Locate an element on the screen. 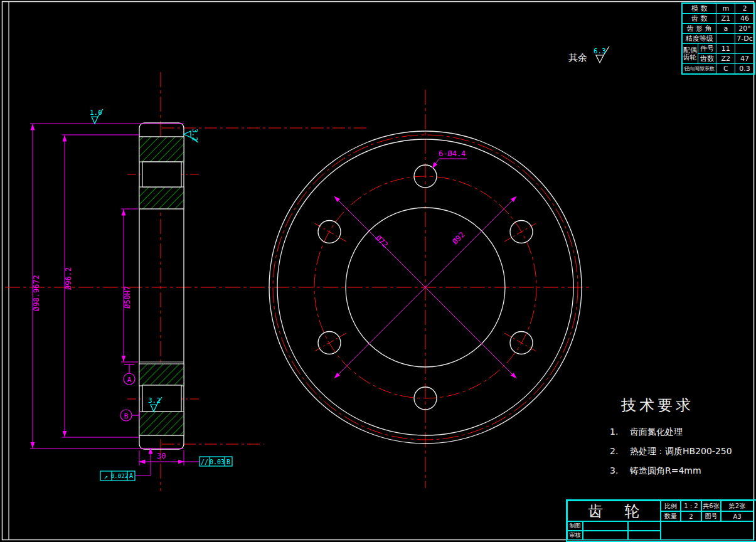 This screenshot has height=542, width=756. param-label: 齿数 is located at coordinates (707, 59).